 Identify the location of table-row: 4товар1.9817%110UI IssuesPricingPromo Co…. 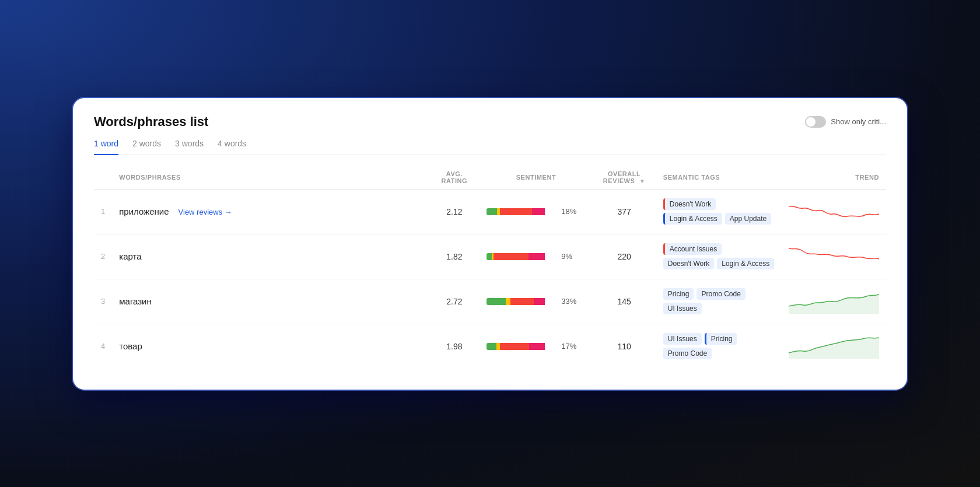
(490, 346).